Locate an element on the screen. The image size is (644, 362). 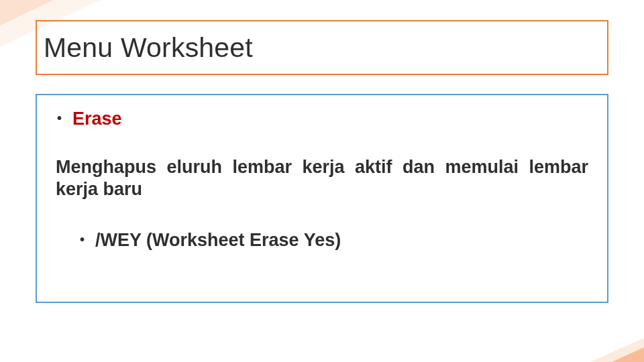
bullet-main: • Erase is located at coordinates (323, 119).